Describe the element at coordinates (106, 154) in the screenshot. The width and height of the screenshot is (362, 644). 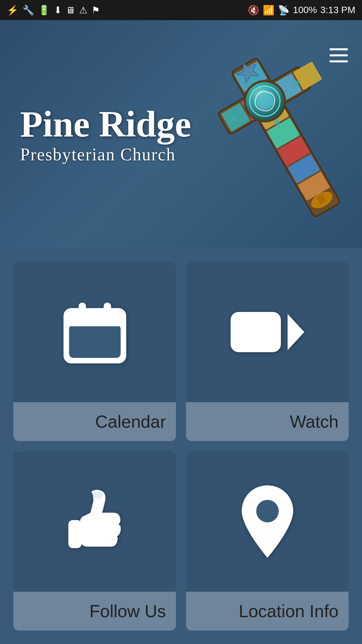
I see `church-subtitle: Presbyterian Church` at that location.